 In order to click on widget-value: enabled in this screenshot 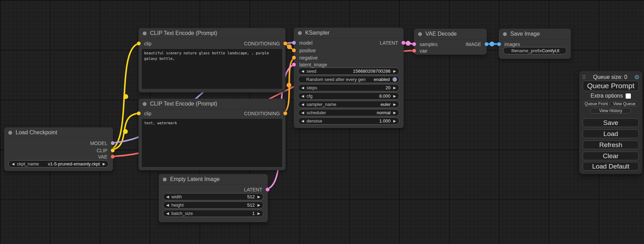, I will do `click(382, 80)`.